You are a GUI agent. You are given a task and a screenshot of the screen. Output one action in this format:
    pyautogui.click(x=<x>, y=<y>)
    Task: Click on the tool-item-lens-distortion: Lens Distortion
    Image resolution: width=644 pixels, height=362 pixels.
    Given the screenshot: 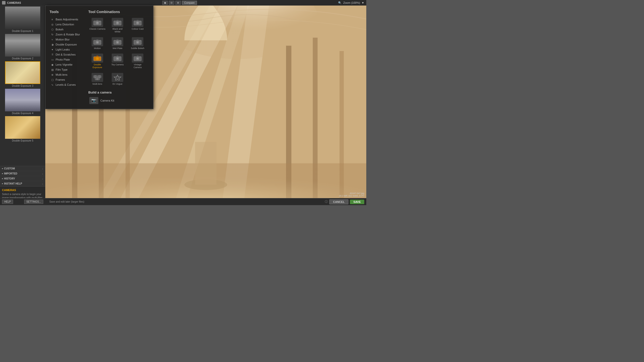 What is the action you would take?
    pyautogui.click(x=66, y=24)
    